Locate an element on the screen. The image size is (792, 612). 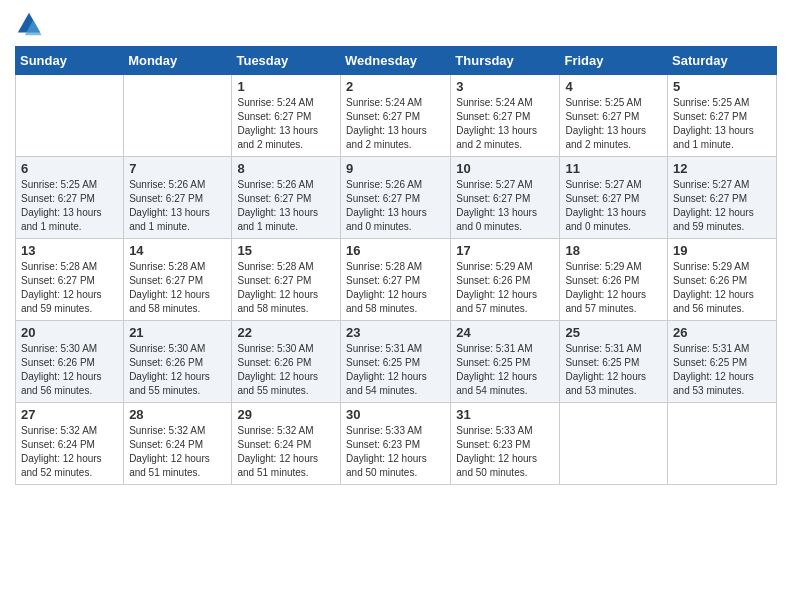
calendar-day-9: 9Sunrise: 5:26 AM Sunset: 6:27 PM Daylig… is located at coordinates (396, 198).